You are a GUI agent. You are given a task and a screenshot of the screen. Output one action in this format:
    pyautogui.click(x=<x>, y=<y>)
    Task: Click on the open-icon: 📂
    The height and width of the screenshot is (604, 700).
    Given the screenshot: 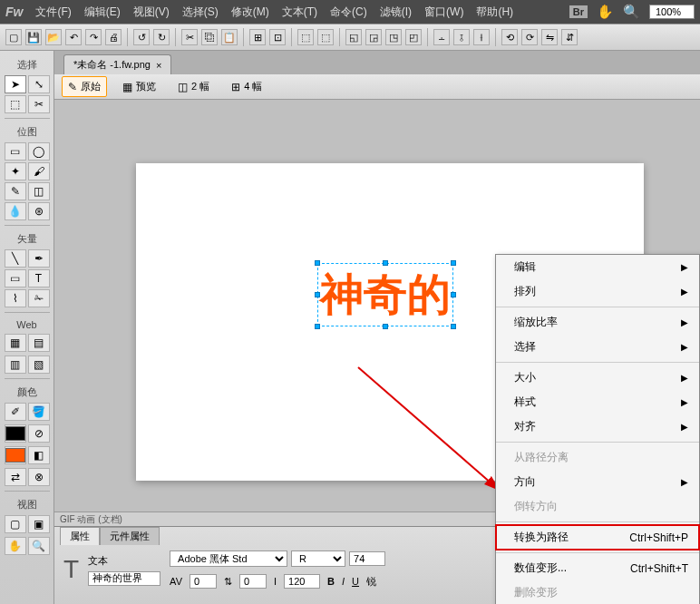 What is the action you would take?
    pyautogui.click(x=53, y=37)
    